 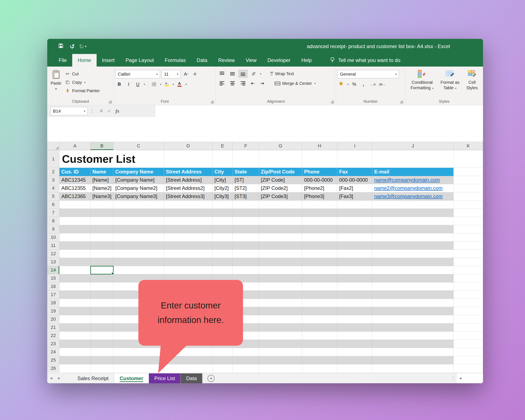 I want to click on decrease-indent-button: ⇤, so click(x=253, y=83).